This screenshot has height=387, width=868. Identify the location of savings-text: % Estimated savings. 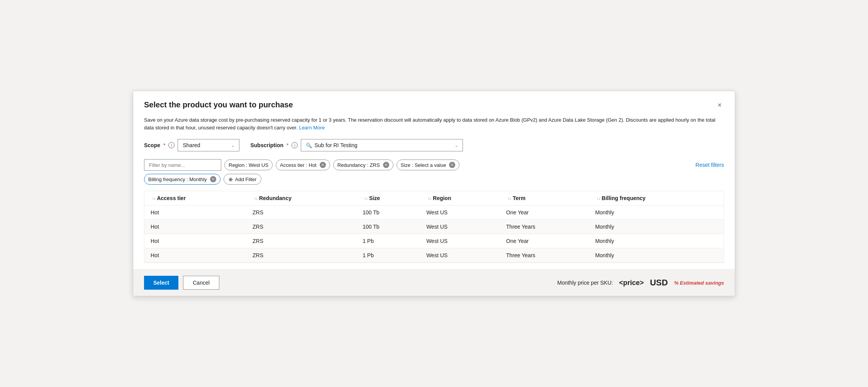
(699, 283).